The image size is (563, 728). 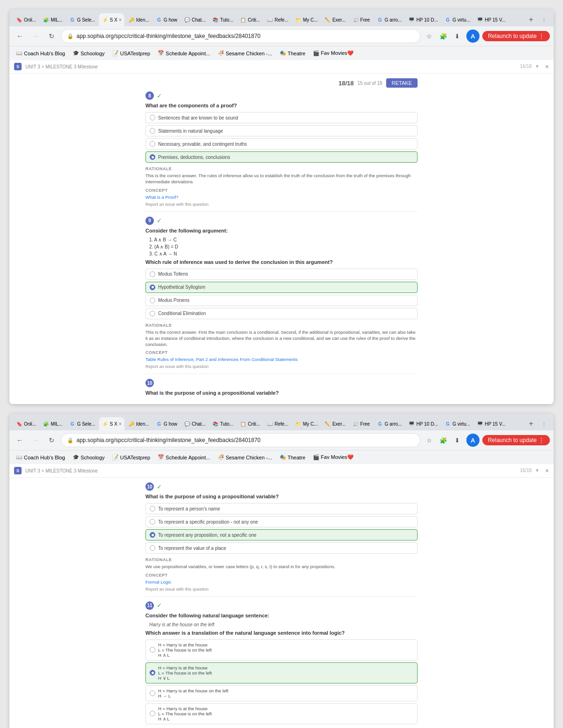 I want to click on concept-8-link: What is a Proof?, so click(x=162, y=197).